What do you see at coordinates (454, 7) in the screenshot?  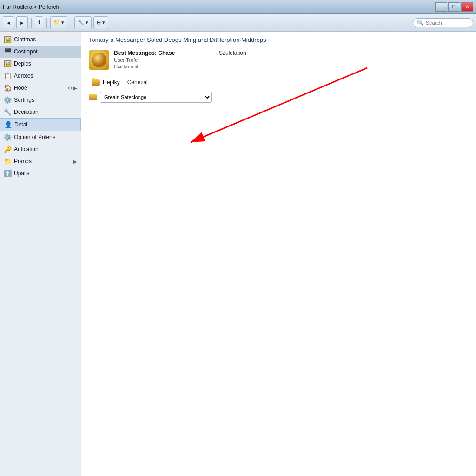 I see `restore-button: ❐` at bounding box center [454, 7].